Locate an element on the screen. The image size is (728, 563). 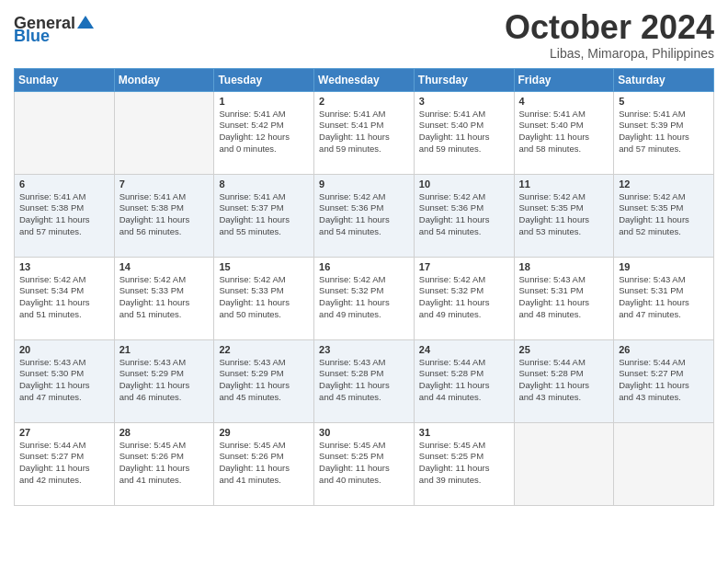
day-number: 15 is located at coordinates (264, 267).